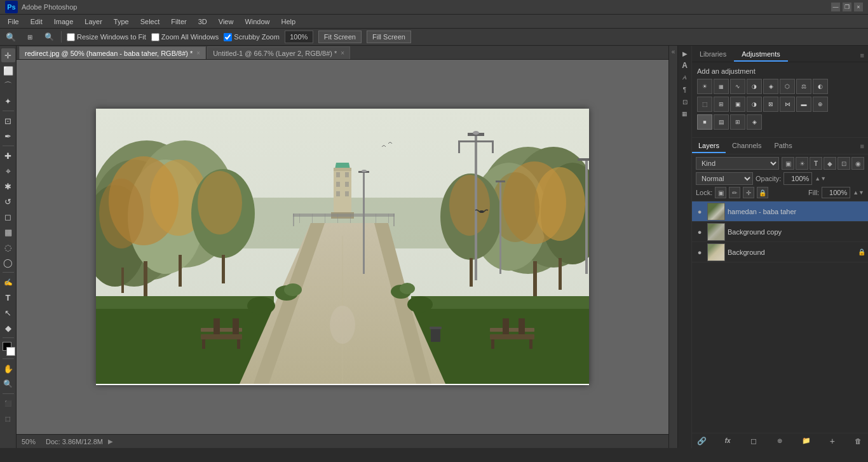  What do you see at coordinates (37, 22) in the screenshot?
I see `menu-edit: Edit` at bounding box center [37, 22].